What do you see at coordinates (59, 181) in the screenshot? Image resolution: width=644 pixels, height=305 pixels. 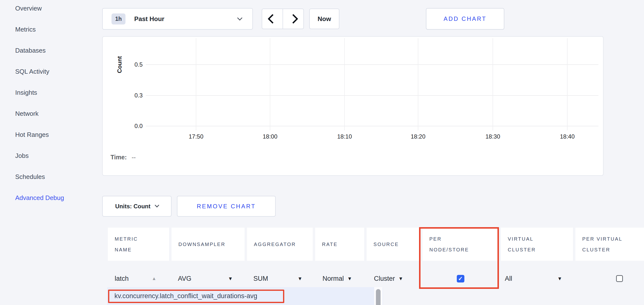 I see `sidebar-item-schedules: Schedules` at bounding box center [59, 181].